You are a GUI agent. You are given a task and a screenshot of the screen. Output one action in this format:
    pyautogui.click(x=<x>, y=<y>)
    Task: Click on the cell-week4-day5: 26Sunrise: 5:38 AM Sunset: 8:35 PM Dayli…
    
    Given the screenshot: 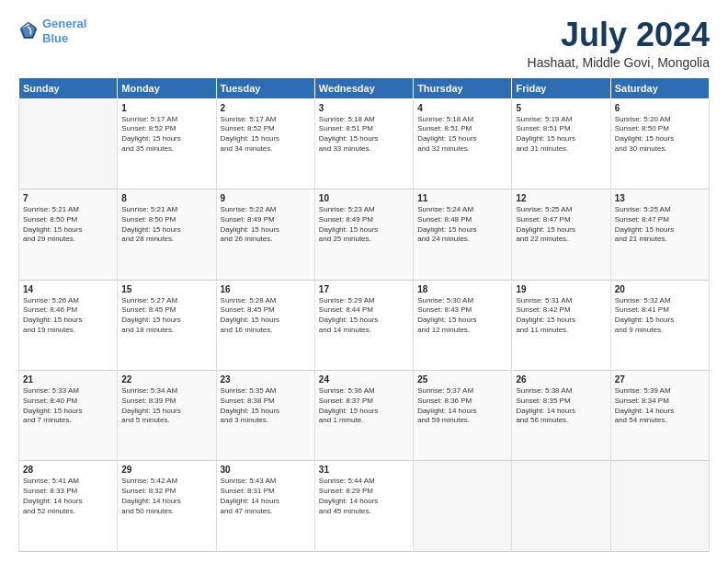 What is the action you would take?
    pyautogui.click(x=561, y=416)
    